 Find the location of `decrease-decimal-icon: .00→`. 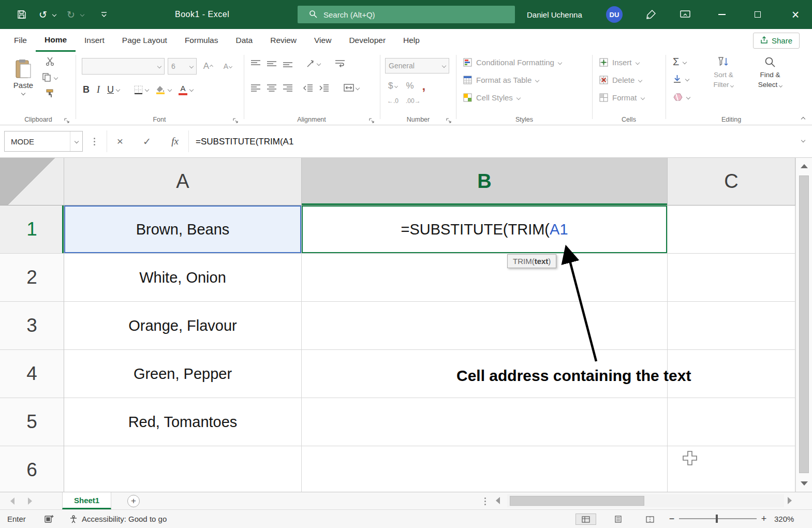

decrease-decimal-icon: .00→ is located at coordinates (413, 101).